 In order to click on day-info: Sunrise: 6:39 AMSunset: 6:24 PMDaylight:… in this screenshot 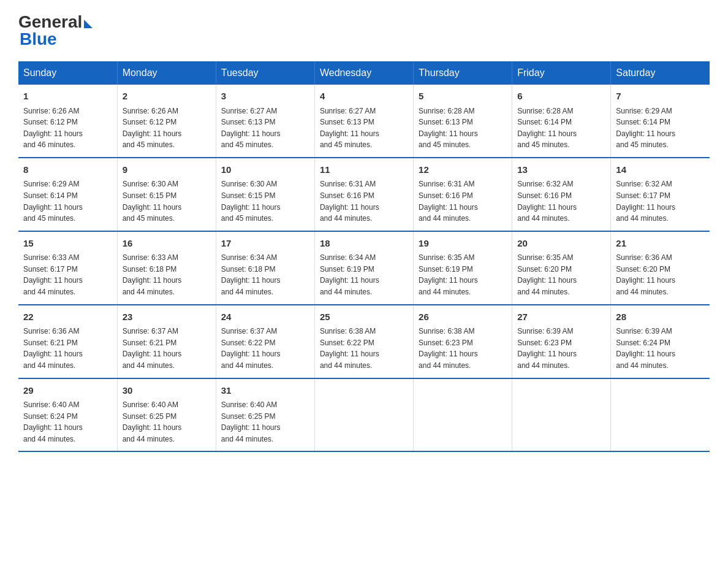, I will do `click(661, 348)`.